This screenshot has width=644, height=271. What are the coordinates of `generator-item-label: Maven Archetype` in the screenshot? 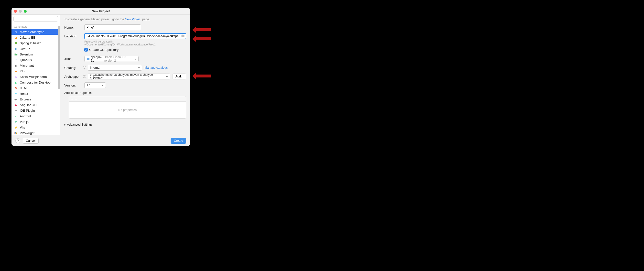 It's located at (32, 32).